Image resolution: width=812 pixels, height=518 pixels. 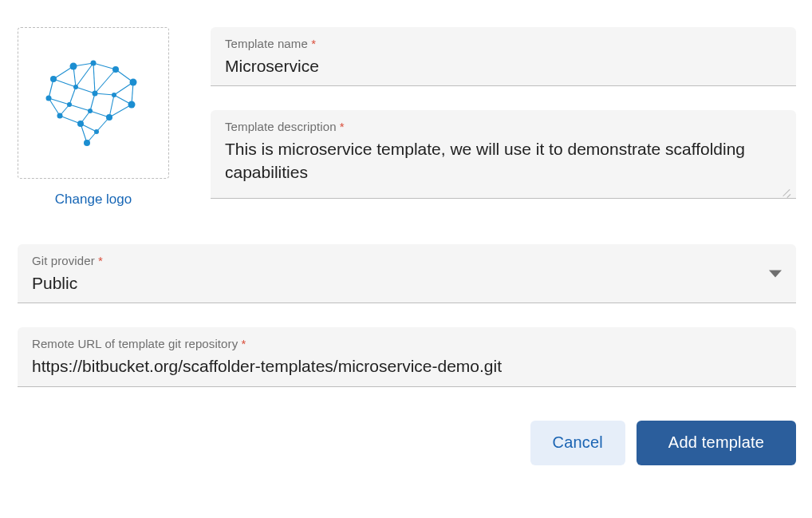 What do you see at coordinates (407, 260) in the screenshot?
I see `git-provider-label: Git provider *` at bounding box center [407, 260].